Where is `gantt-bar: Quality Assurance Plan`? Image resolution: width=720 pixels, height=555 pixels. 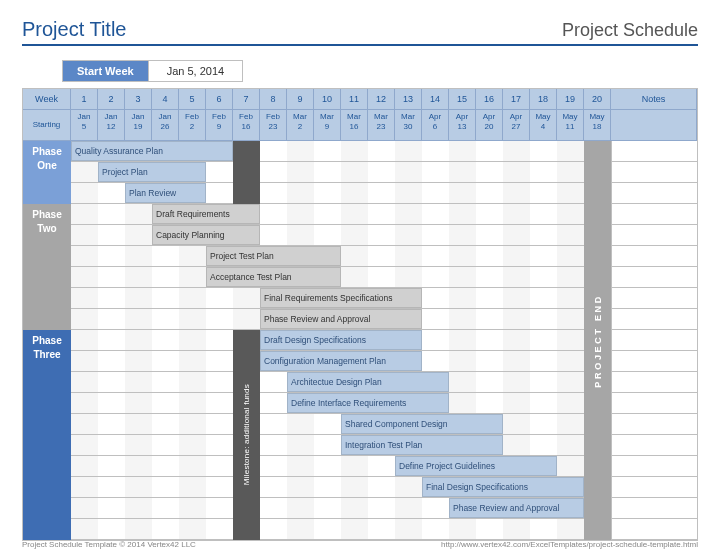
gantt-bar: Quality Assurance Plan is located at coordinates (152, 151).